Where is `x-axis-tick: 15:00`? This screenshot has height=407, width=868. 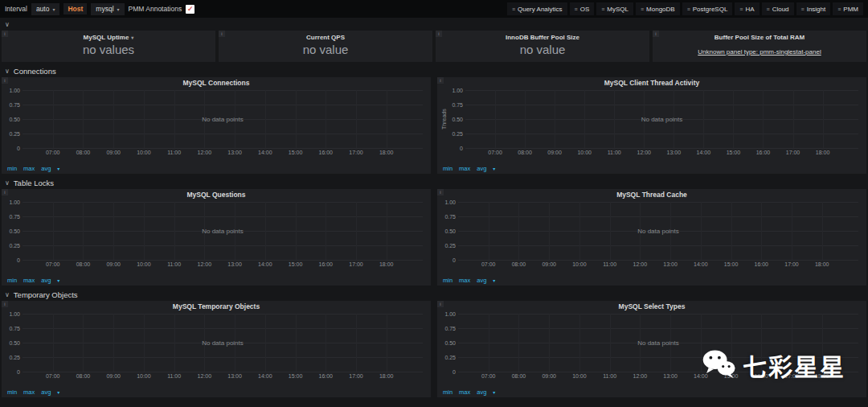
x-axis-tick: 15:00 is located at coordinates (296, 264).